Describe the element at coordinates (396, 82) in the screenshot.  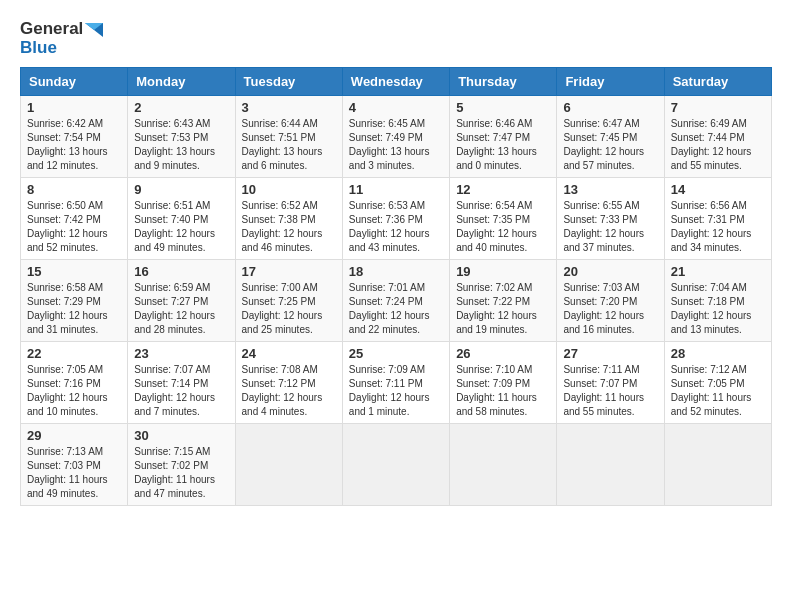
I see `calendar-header-row: SundayMondayTuesdayWednesdayThursdayFrid…` at that location.